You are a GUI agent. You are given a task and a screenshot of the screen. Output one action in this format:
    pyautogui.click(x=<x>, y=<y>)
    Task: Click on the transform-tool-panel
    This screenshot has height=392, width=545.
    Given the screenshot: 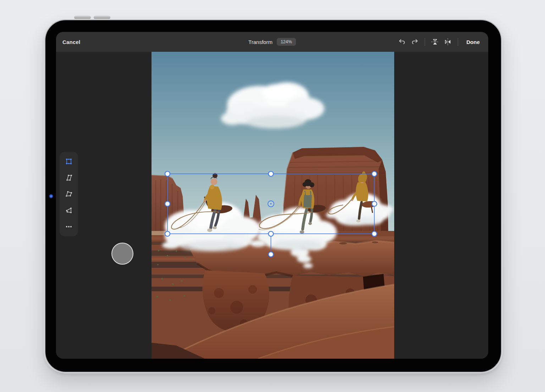 What is the action you would take?
    pyautogui.click(x=69, y=194)
    